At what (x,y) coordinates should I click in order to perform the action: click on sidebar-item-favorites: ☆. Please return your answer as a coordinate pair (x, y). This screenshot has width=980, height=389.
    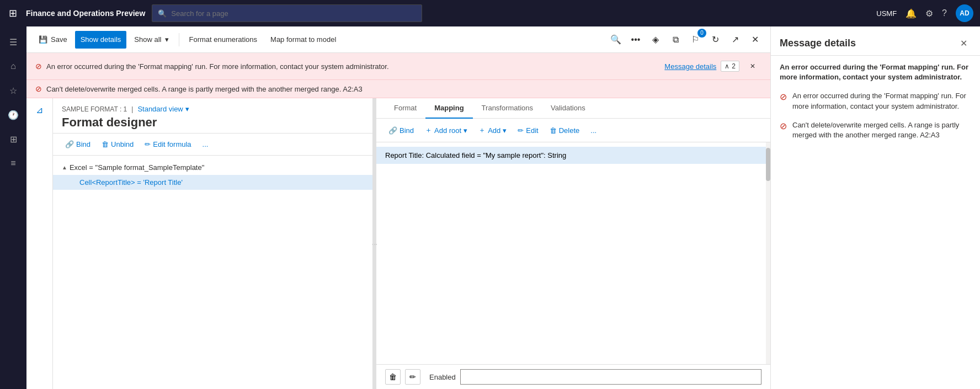
    Looking at the image, I should click on (13, 90).